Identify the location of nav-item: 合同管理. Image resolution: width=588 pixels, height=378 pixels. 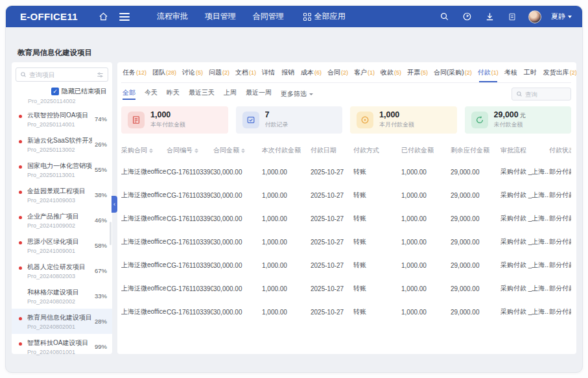
(268, 17).